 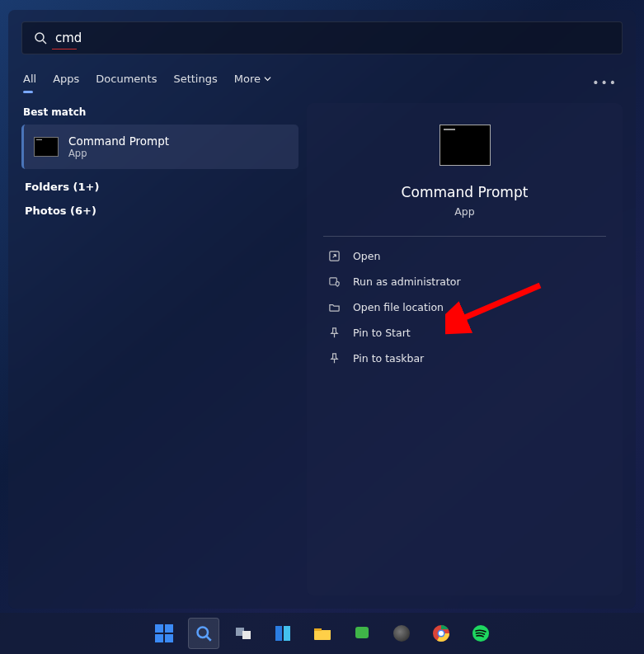 I want to click on taskview-icon, so click(x=243, y=633).